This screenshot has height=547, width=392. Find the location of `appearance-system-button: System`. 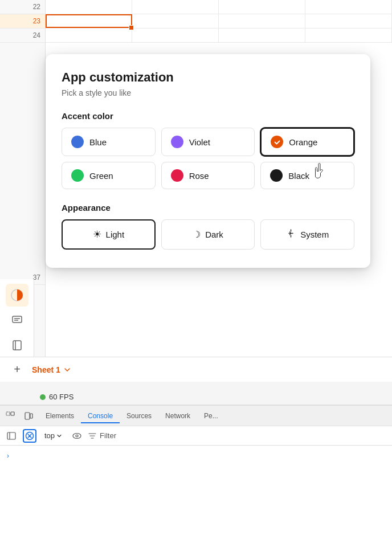

appearance-system-button: System is located at coordinates (308, 235).